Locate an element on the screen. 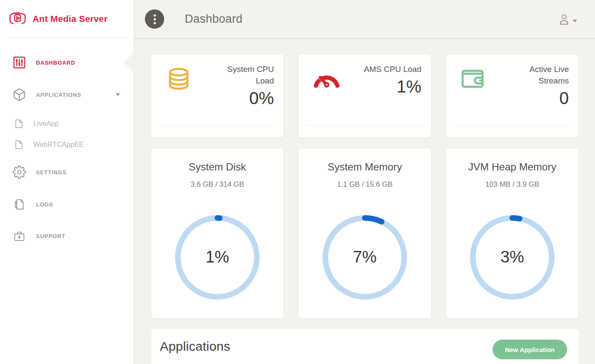 This screenshot has height=364, width=595. stat-value: 1% is located at coordinates (389, 87).